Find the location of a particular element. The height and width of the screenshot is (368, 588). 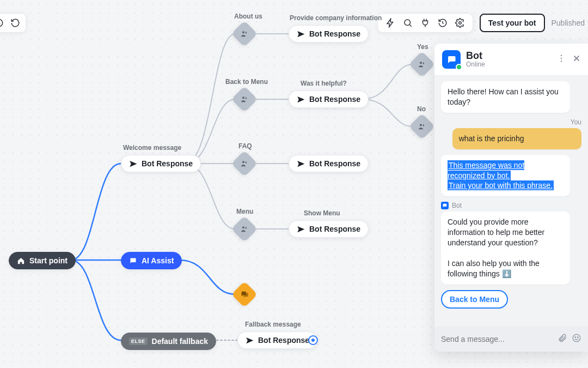

gear-icon is located at coordinates (460, 23).